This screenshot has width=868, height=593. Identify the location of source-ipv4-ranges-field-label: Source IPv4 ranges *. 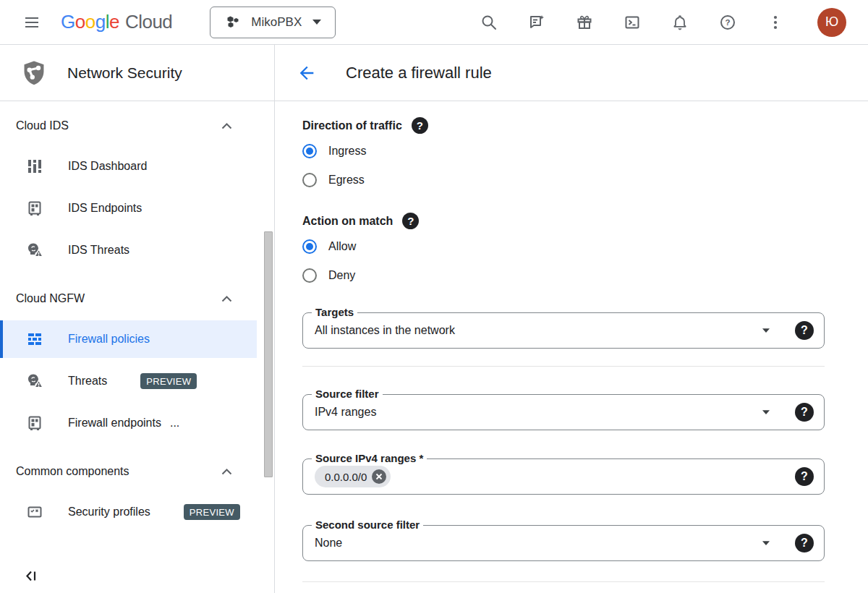
(369, 458).